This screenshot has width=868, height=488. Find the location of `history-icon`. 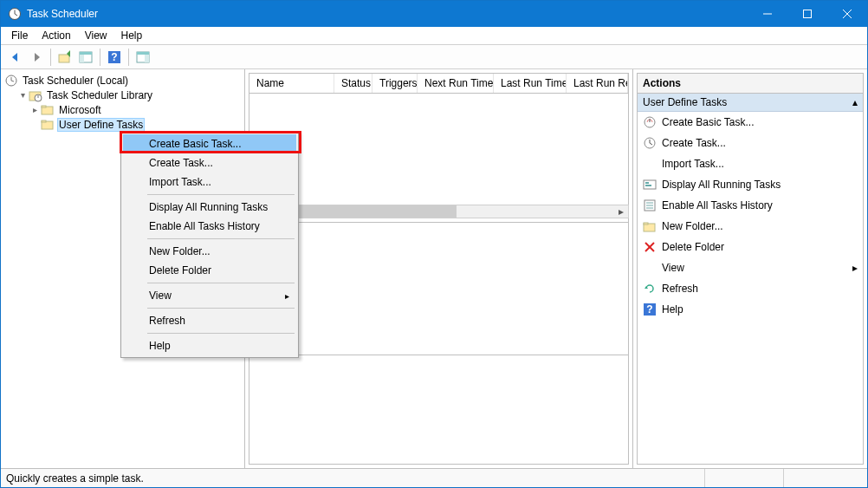

history-icon is located at coordinates (650, 205).